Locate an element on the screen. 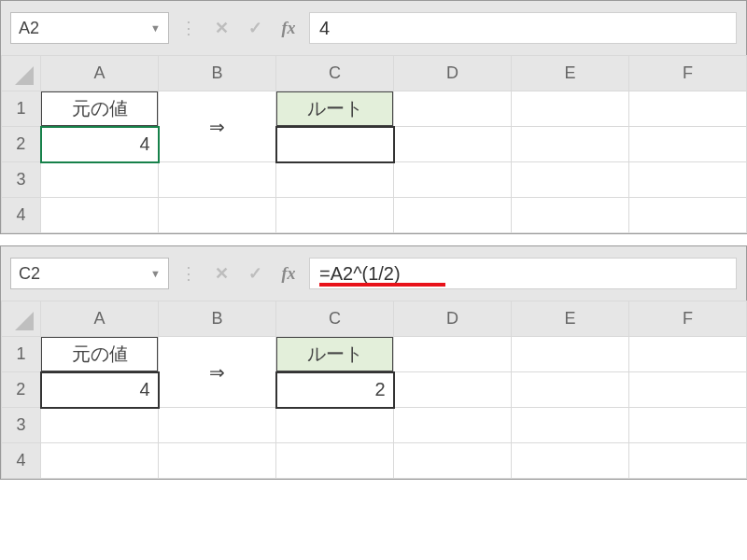 The height and width of the screenshot is (560, 747). cell-C2 is located at coordinates (335, 145).